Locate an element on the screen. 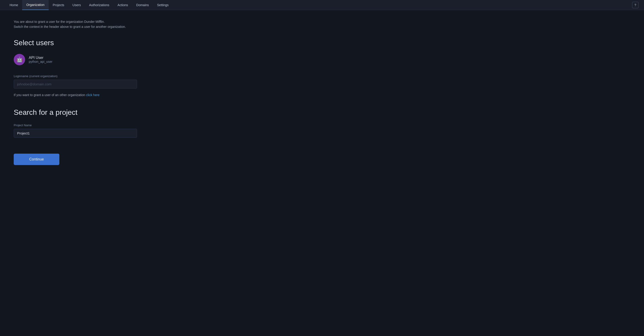 The height and width of the screenshot is (336, 644). hint-prefix: If you want to grant a user of an other … is located at coordinates (50, 95).